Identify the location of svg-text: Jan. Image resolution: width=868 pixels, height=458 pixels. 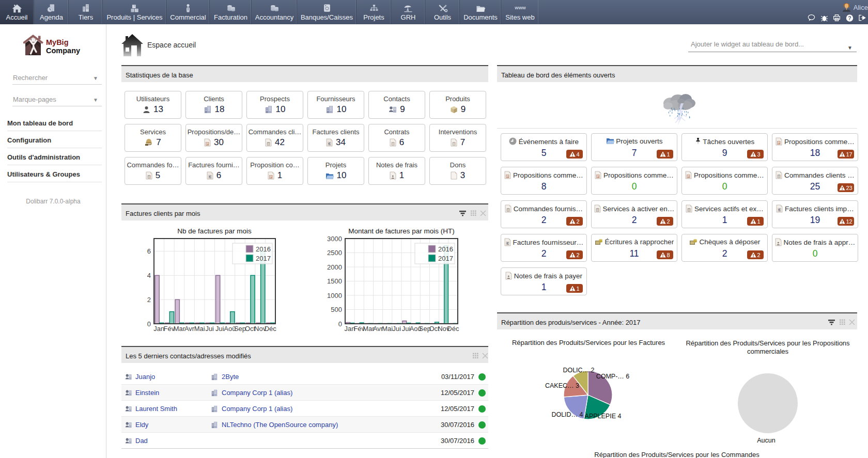
(159, 328).